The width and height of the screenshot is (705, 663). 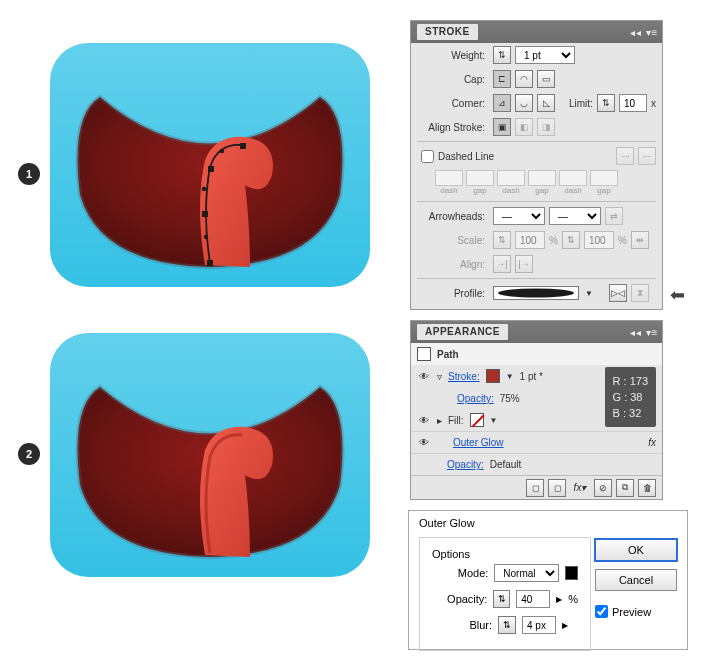 I want to click on preview-checkbox, so click(x=602, y=612).